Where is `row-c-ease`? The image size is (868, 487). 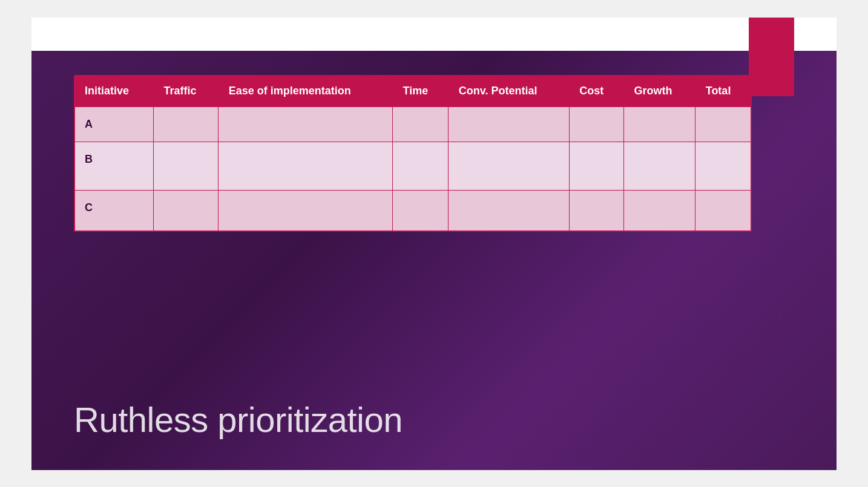
row-c-ease is located at coordinates (306, 211).